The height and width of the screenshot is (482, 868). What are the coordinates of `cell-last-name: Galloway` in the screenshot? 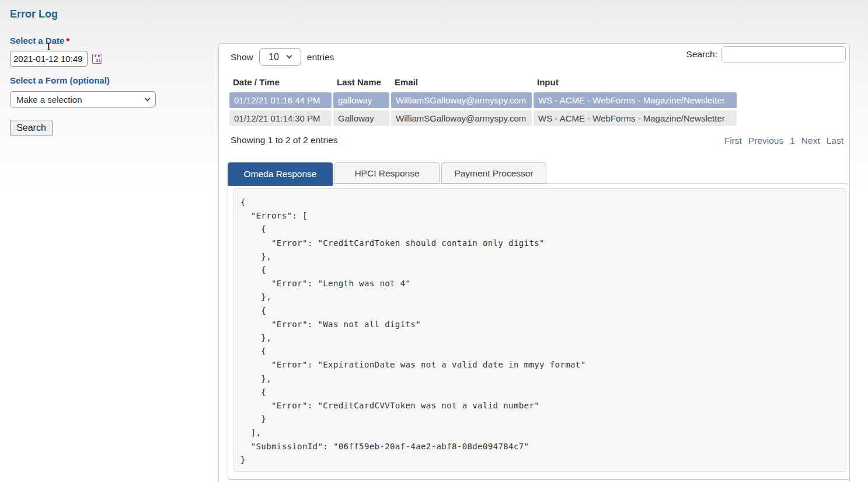 It's located at (361, 118).